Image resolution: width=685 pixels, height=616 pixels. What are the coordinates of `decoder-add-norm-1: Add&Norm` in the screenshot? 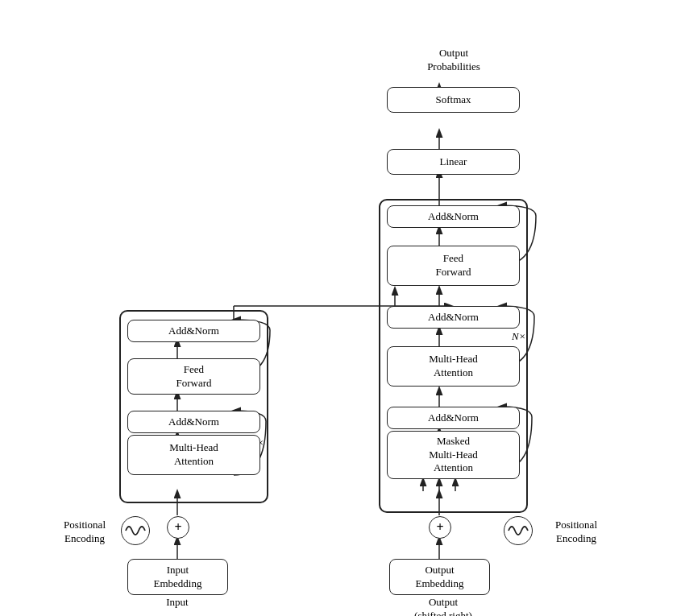 It's located at (453, 418).